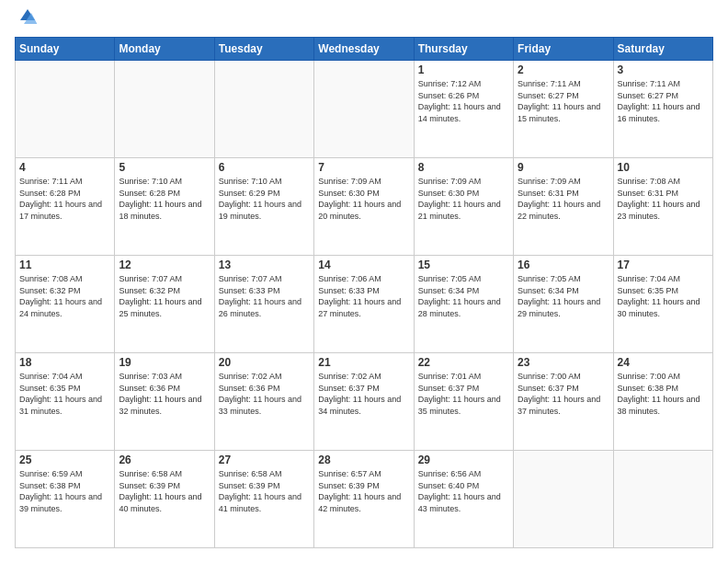 This screenshot has width=728, height=563. I want to click on day-number: 26, so click(164, 460).